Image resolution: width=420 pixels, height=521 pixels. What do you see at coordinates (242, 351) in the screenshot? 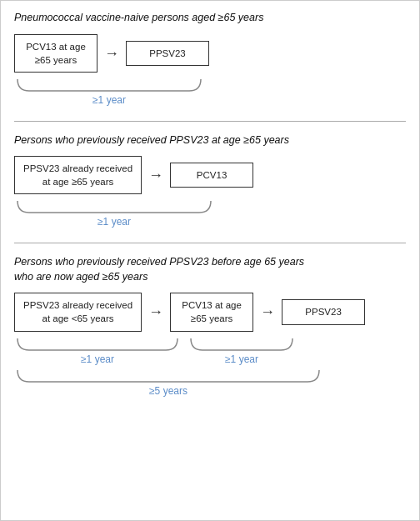
I see `brace-3b-wrap: ≥1 year` at bounding box center [242, 351].